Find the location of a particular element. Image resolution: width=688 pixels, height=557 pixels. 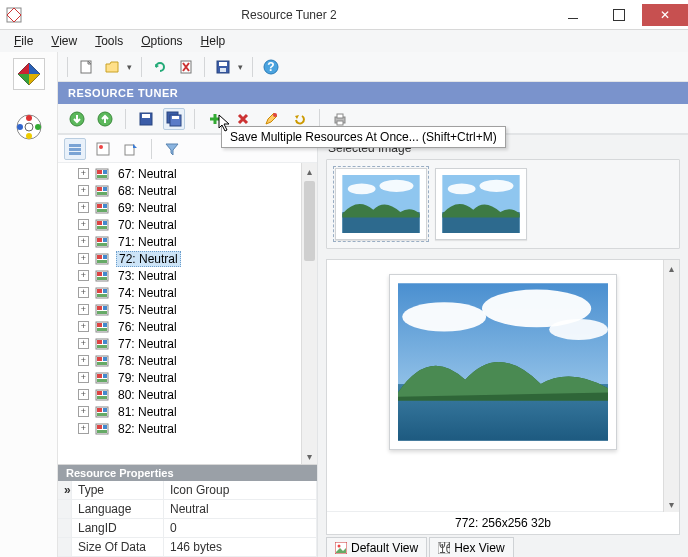

menu-view: View is located at coordinates (64, 41).